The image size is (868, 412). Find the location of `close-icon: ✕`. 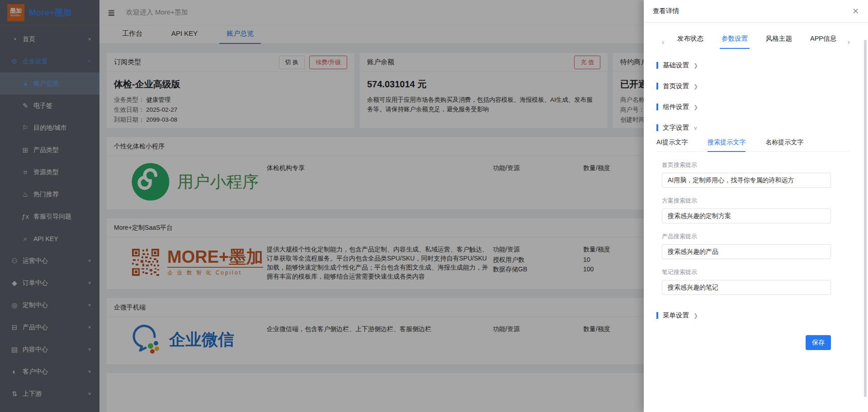

close-icon: ✕ is located at coordinates (855, 11).